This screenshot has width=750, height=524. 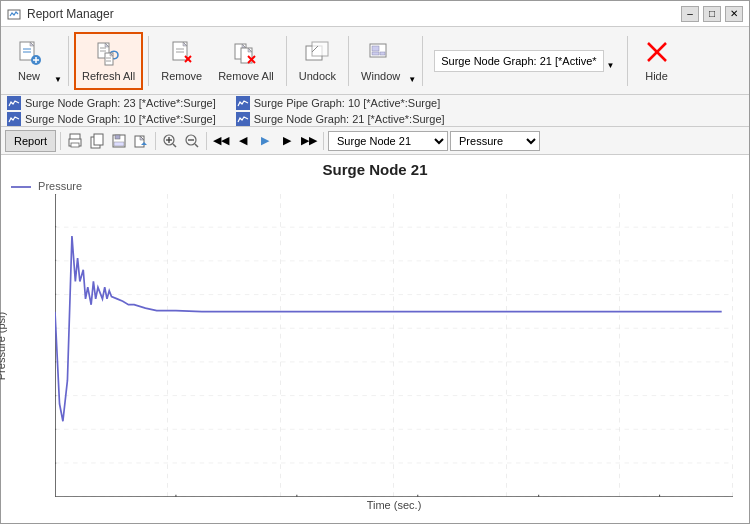 I want to click on refresh-all-label: Refresh All, so click(x=108, y=76).